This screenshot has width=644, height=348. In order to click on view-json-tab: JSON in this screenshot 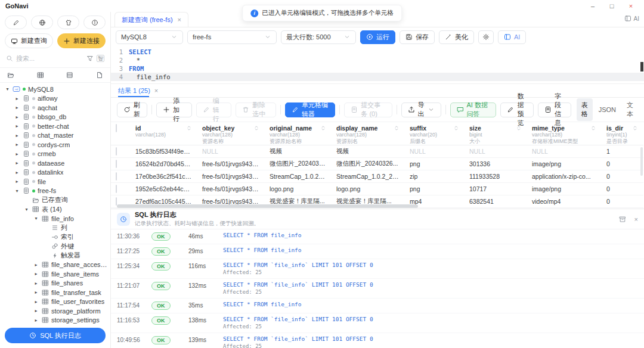, I will do `click(607, 110)`.